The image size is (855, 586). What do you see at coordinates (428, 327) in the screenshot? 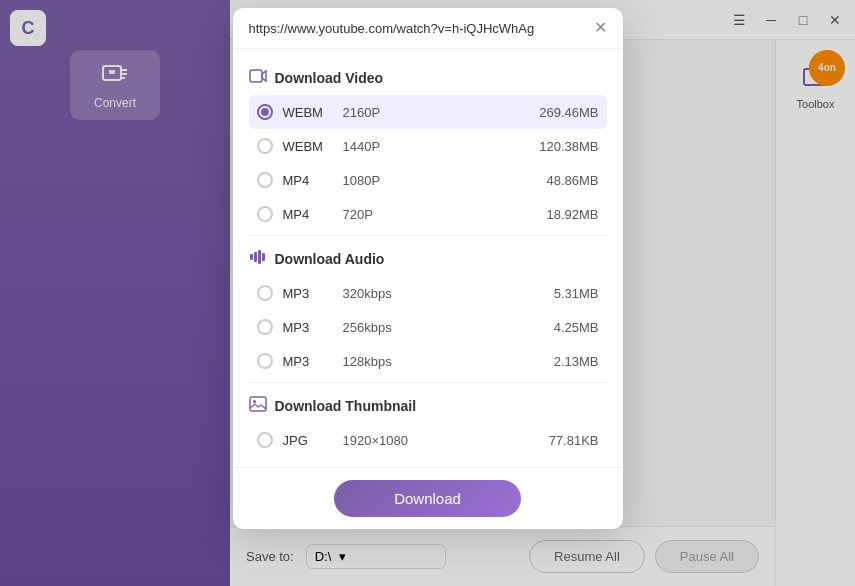
I see `download-row-1: MP3256kbps4.25MB` at bounding box center [428, 327].